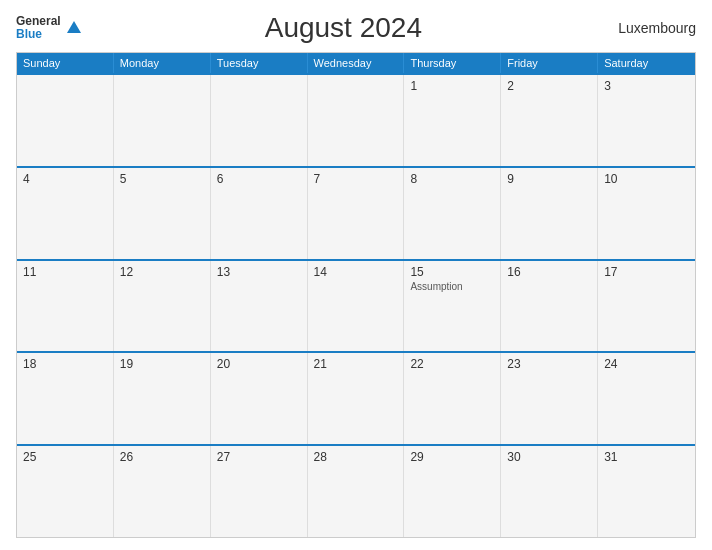 This screenshot has width=712, height=550. Describe the element at coordinates (452, 63) in the screenshot. I see `header-thursday: Thursday` at that location.